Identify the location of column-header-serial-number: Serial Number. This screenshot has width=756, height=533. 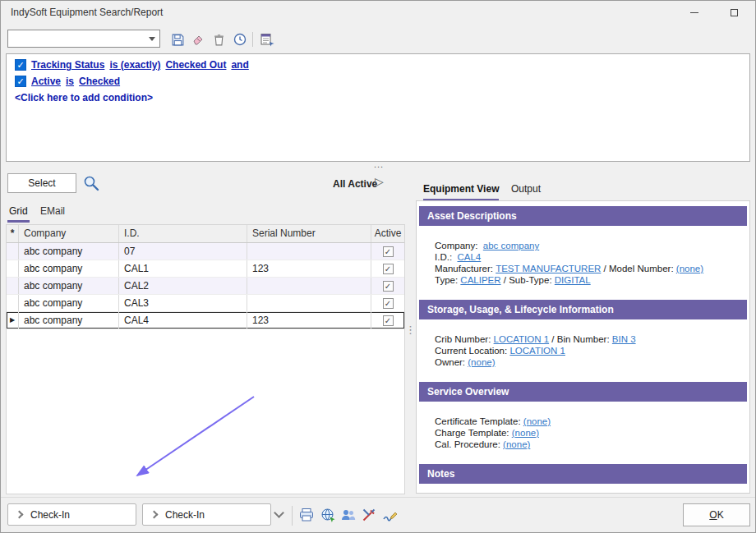
(309, 233).